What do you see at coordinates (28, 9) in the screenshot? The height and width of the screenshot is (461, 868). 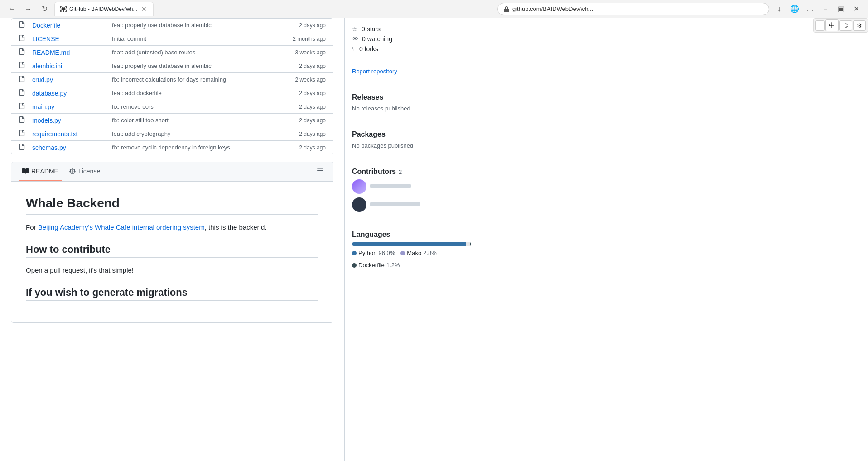 I see `forward-button: →` at bounding box center [28, 9].